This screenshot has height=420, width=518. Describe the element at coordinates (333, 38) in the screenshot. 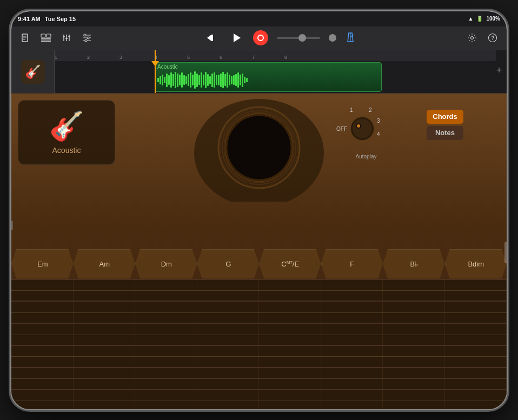

I see `master-volume-knob` at that location.